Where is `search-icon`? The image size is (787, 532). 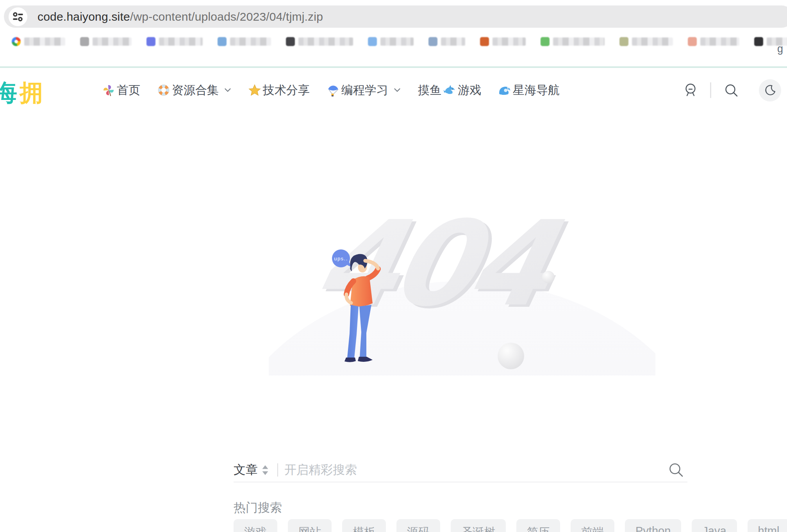
search-icon is located at coordinates (731, 90).